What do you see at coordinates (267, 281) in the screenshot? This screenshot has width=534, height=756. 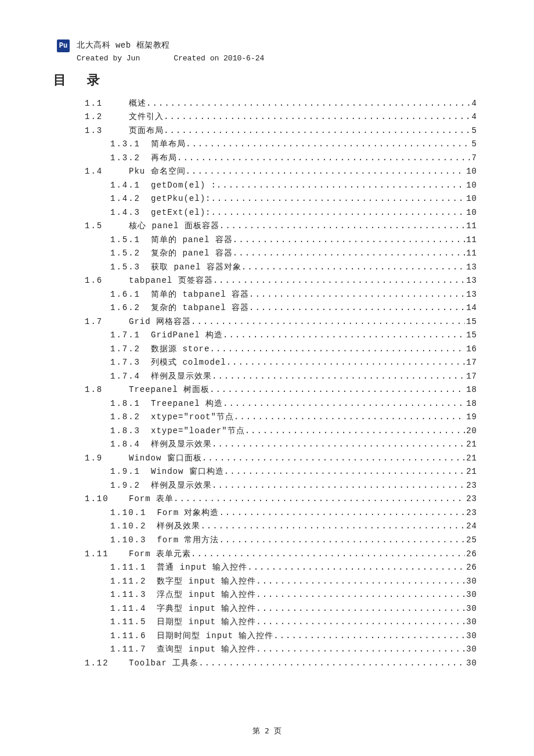 I see `toc-entry: 1.6tabpanel 页签容器13` at bounding box center [267, 281].